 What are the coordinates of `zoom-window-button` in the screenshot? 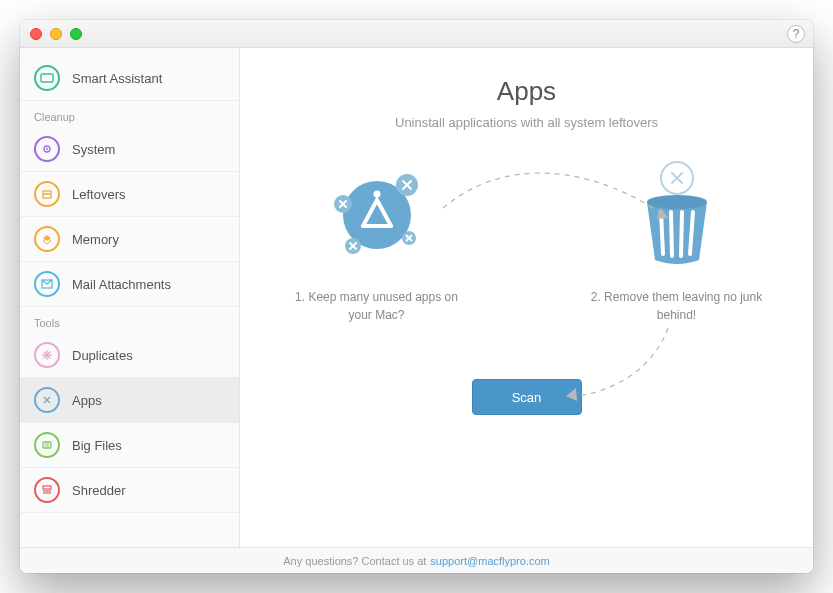 It's located at (76, 34).